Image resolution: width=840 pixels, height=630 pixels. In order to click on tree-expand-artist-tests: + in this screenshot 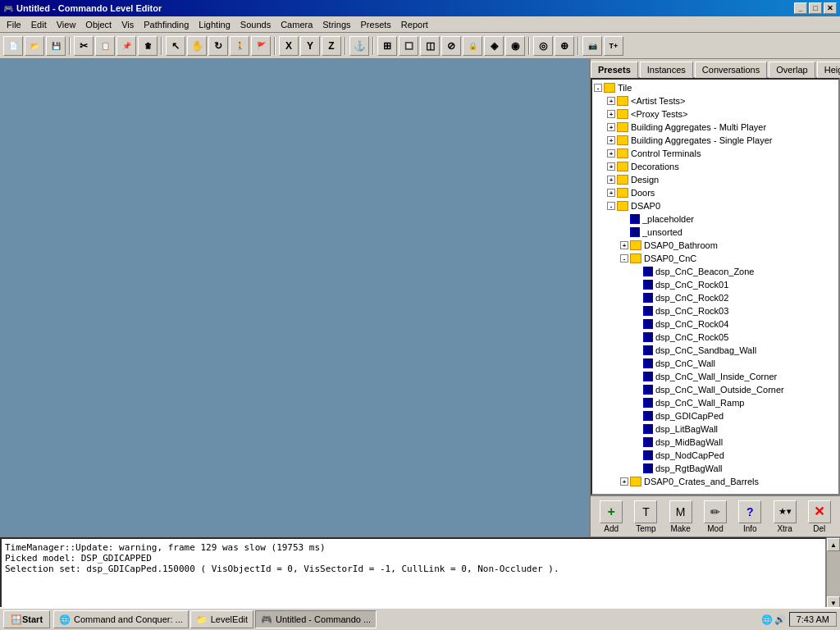, I will do `click(611, 101)`.